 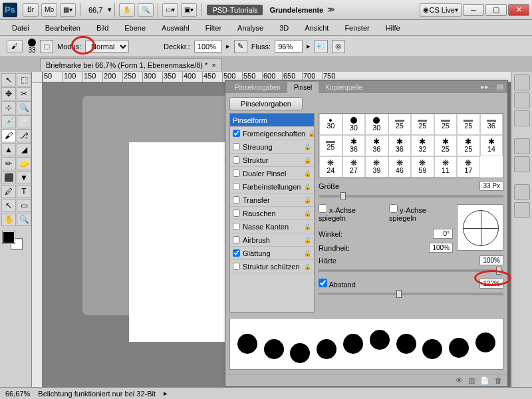 I want to click on bridge-button: Br, so click(x=31, y=10).